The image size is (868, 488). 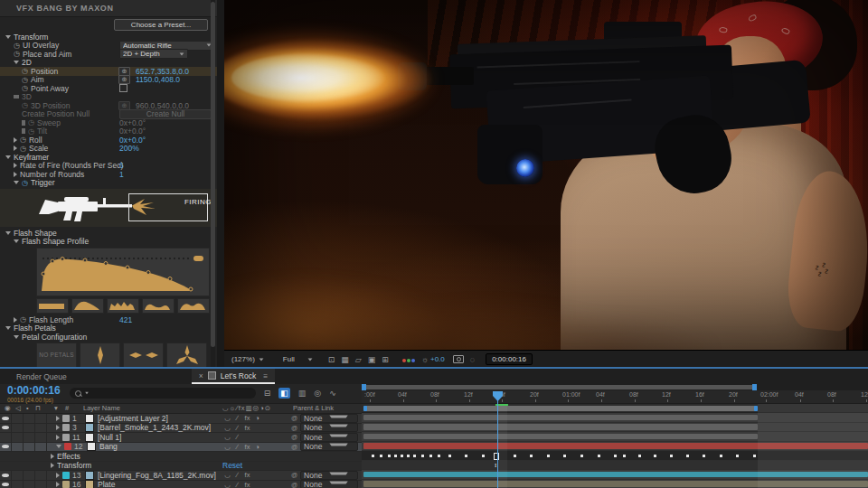 What do you see at coordinates (132, 131) in the screenshot?
I see `property-value: 0x+0.0°` at bounding box center [132, 131].